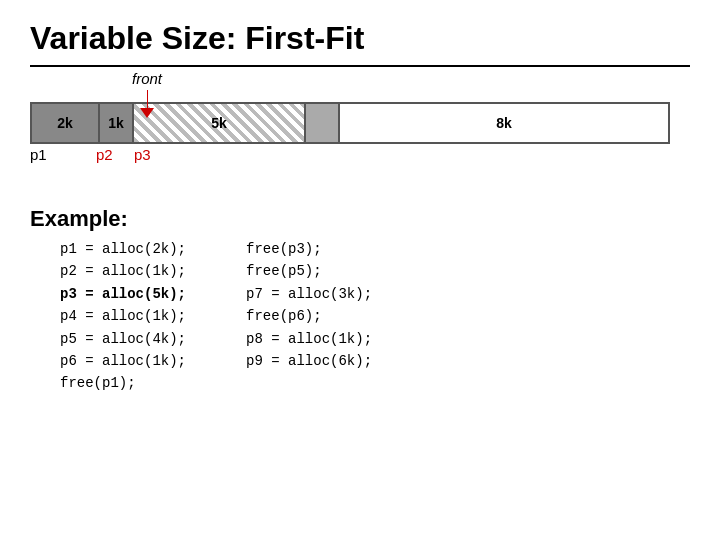 The width and height of the screenshot is (720, 540). Describe the element at coordinates (360, 219) in the screenshot. I see `example-title: Example:` at that location.